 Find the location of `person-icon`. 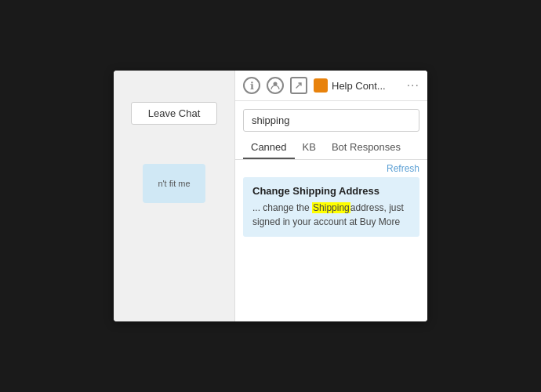

person-icon is located at coordinates (275, 85).